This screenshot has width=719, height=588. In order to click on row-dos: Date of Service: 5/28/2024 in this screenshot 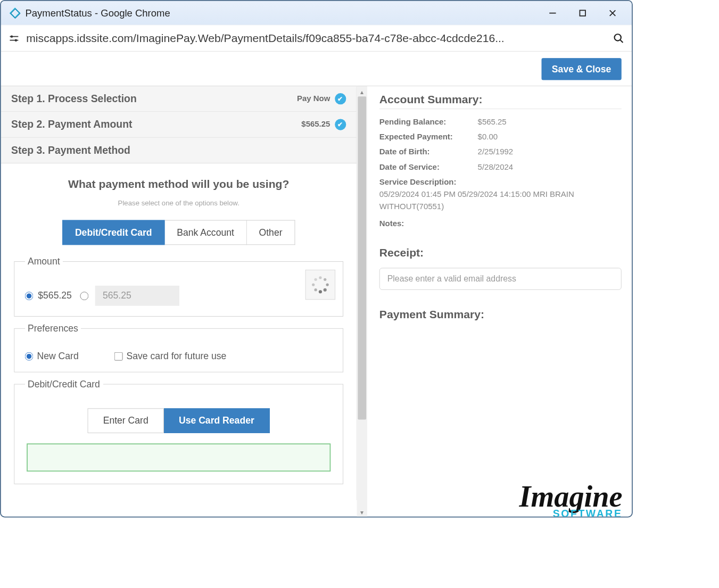, I will do `click(500, 167)`.